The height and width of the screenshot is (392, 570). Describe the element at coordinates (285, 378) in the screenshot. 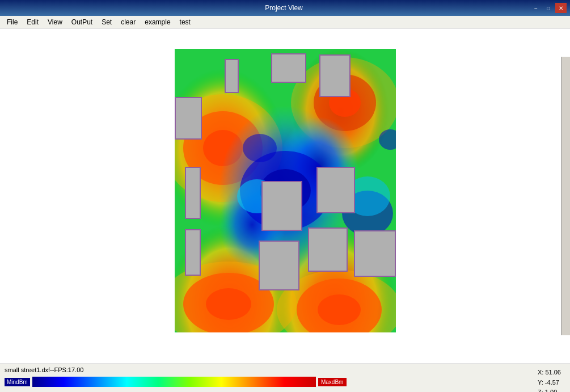

I see `status-bar: small street1.dxf--FPS:17.00 MindBm Maxd…` at that location.